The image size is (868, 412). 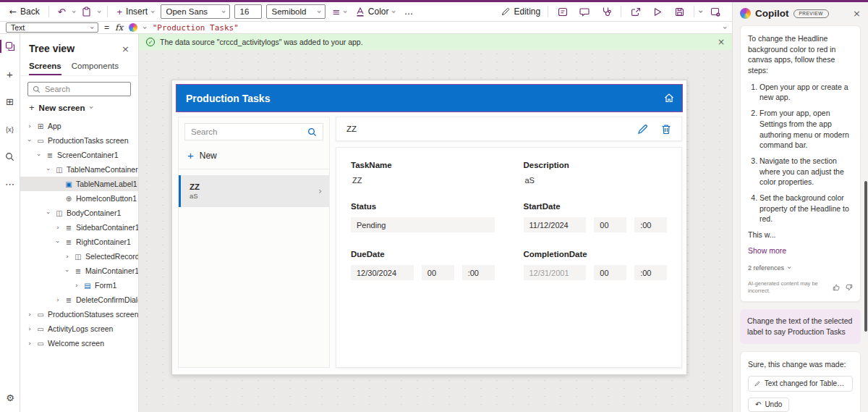 I want to click on tree-row: › ≣ MainContainer1, so click(x=80, y=271).